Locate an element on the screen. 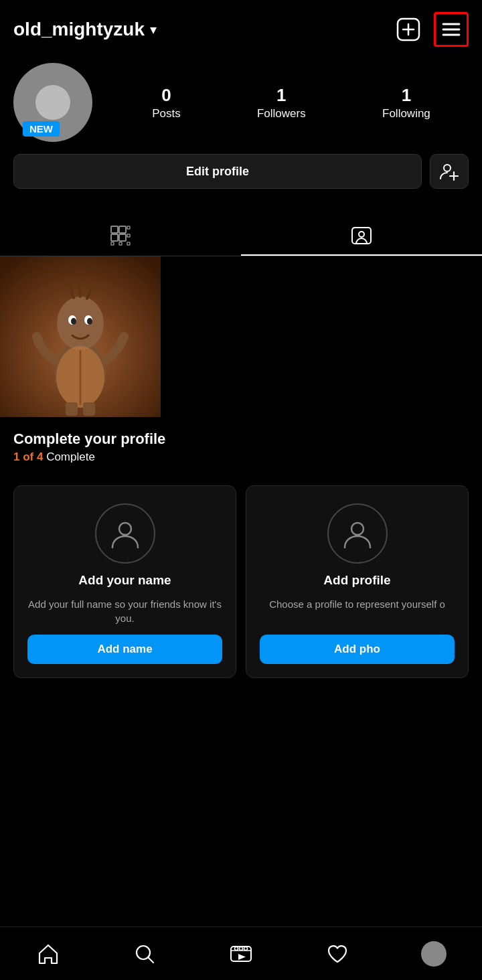  add-profile-title: Add profile is located at coordinates (357, 580).